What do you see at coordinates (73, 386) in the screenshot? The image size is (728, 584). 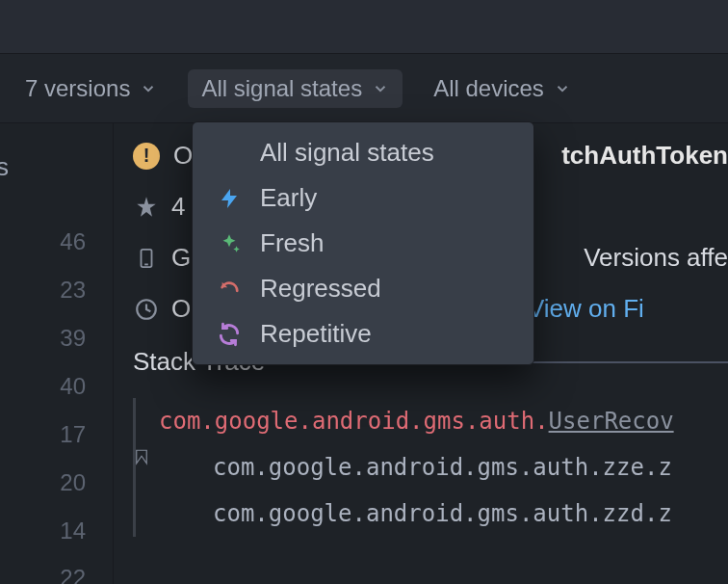 I see `line-number: 40` at bounding box center [73, 386].